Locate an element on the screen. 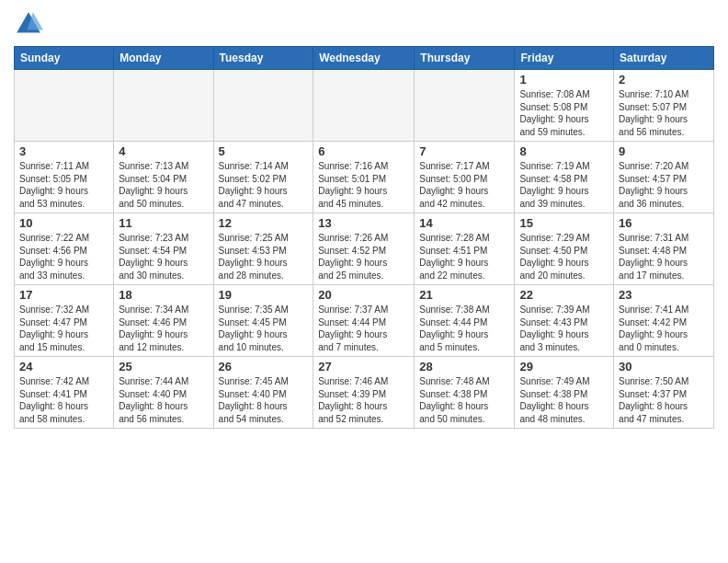 The image size is (728, 563). day-number: 6 is located at coordinates (364, 151).